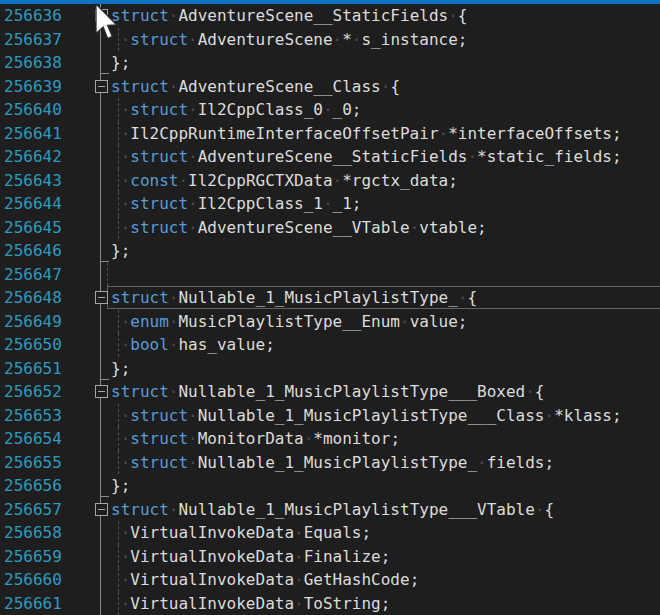  I want to click on code-line: 256643 ·const·Il2CppRGCTXData·*rgctx_dat…, so click(330, 181).